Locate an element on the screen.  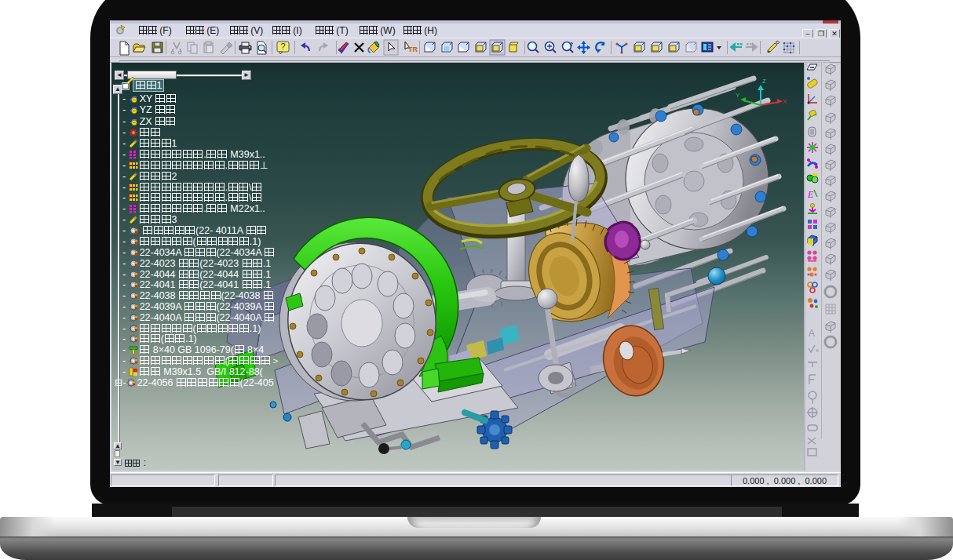
svg-text: x is located at coordinates (817, 350).